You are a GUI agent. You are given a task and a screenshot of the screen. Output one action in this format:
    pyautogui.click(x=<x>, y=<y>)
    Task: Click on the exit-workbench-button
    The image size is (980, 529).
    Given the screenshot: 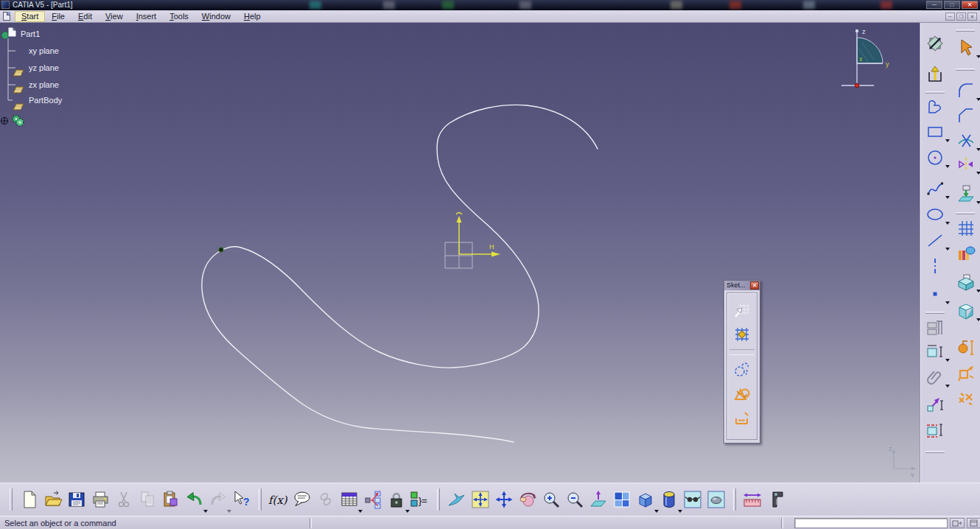 What is the action you would take?
    pyautogui.click(x=935, y=74)
    